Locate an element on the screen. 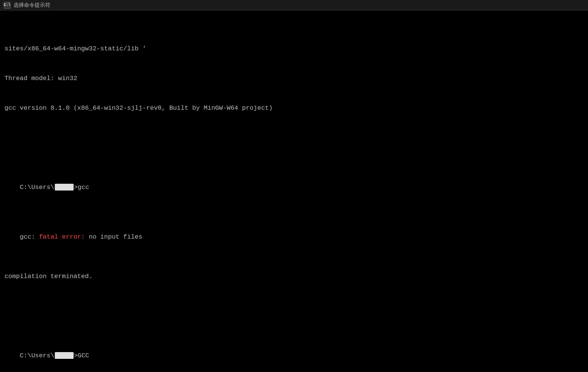 Image resolution: width=588 pixels, height=372 pixels. terminal-line: C:\Users\>gcc is located at coordinates (294, 188).